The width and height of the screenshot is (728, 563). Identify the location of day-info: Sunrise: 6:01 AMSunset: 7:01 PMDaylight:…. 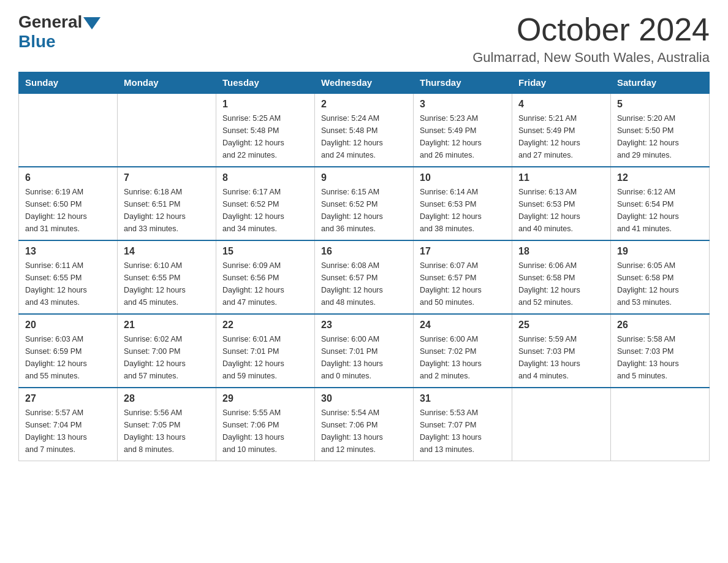
(265, 358).